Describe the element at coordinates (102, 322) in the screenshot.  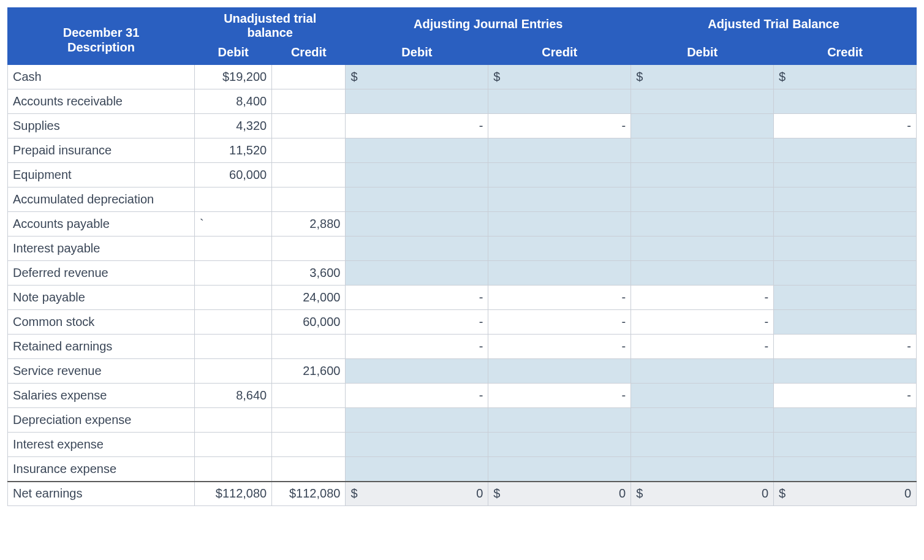
I see `row-description: Common stock` at that location.